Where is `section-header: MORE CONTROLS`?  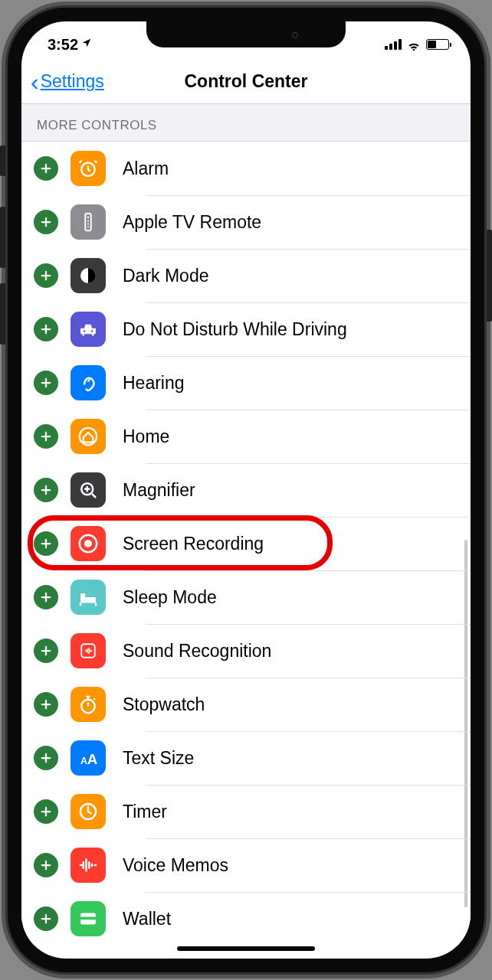 section-header: MORE CONTROLS is located at coordinates (246, 122).